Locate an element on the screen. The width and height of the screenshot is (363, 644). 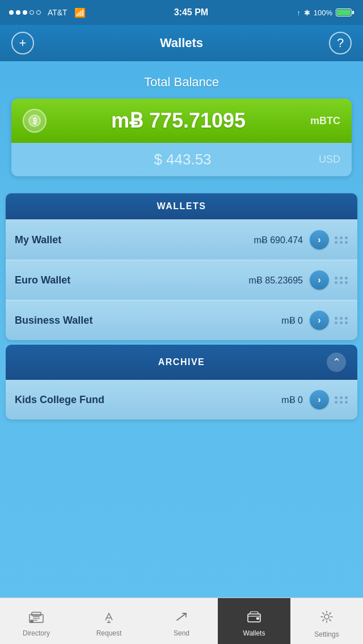
bluetooth-icon: ✱ is located at coordinates (307, 12).